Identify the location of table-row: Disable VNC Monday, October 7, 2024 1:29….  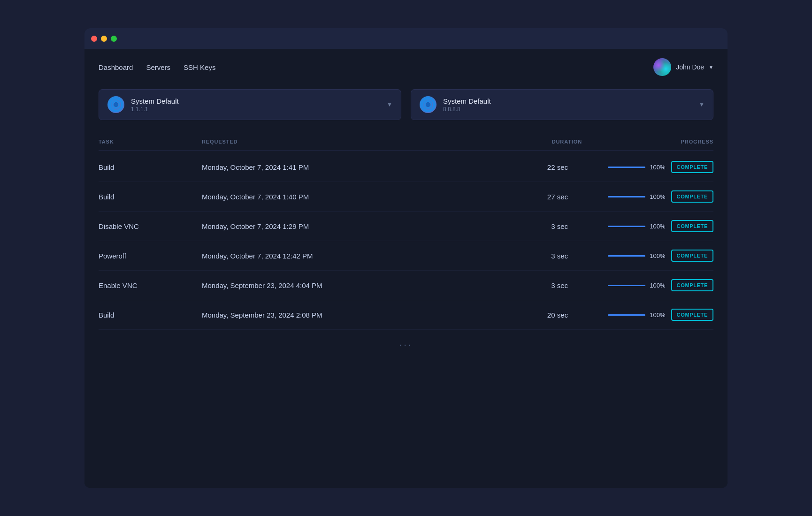
(406, 226).